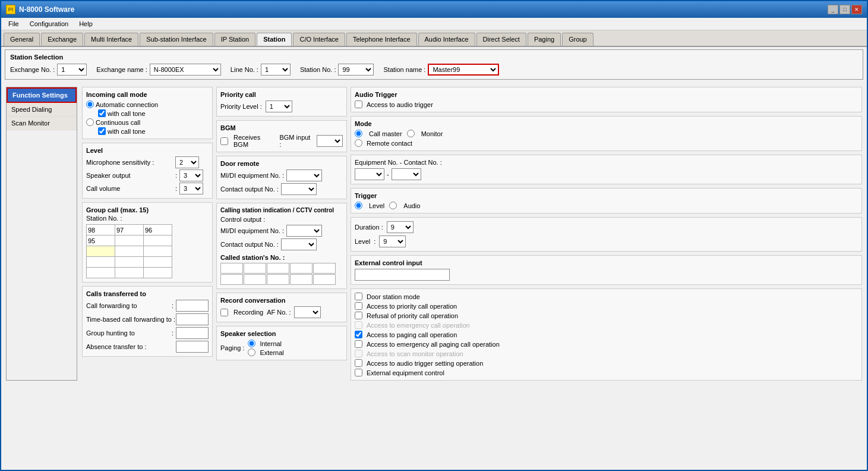 Image resolution: width=868 pixels, height=471 pixels. Describe the element at coordinates (21, 39) in the screenshot. I see `tab-general: General` at that location.